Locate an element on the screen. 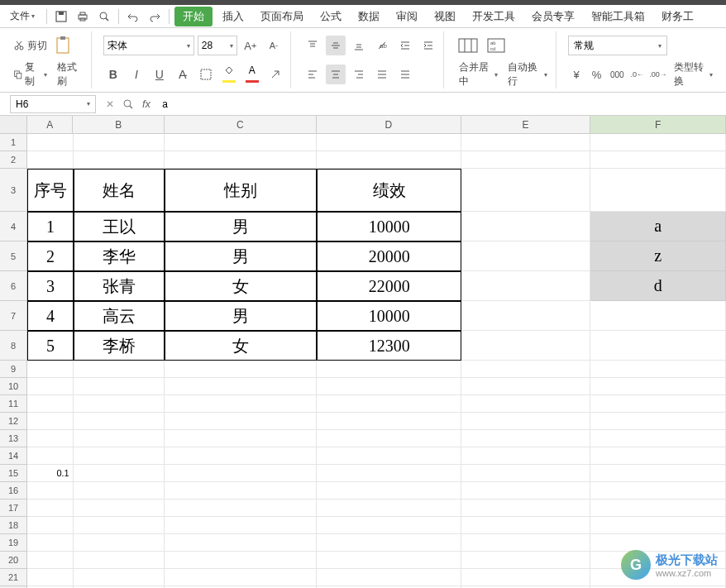  tab-view: 视图 is located at coordinates (445, 17).